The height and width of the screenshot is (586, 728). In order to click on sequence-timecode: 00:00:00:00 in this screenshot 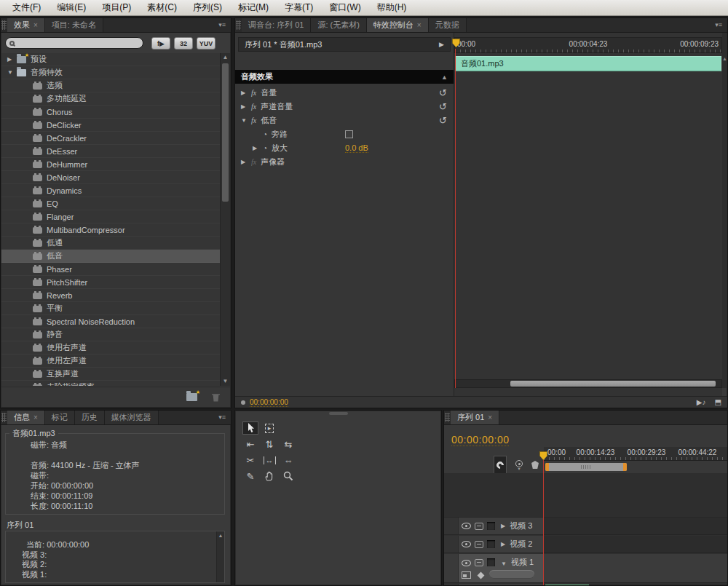, I will do `click(480, 440)`.